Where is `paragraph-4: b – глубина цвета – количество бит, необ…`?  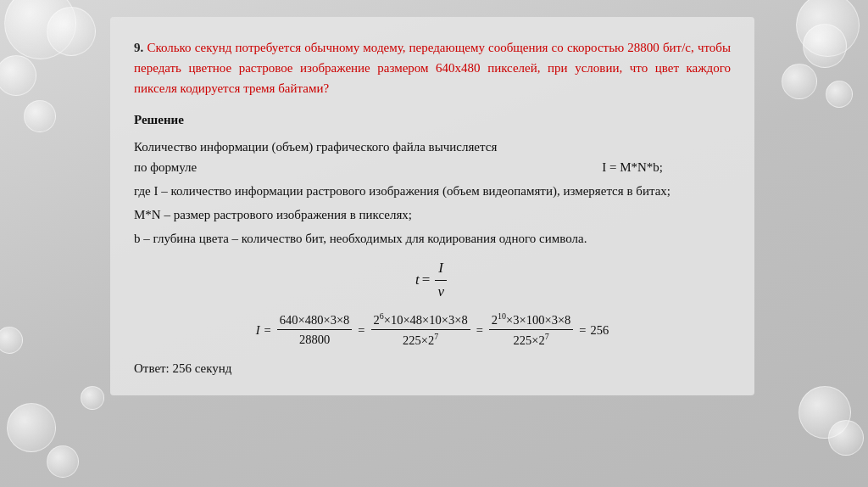
paragraph-4: b – глубина цвета – количество бит, необ… is located at coordinates (432, 238).